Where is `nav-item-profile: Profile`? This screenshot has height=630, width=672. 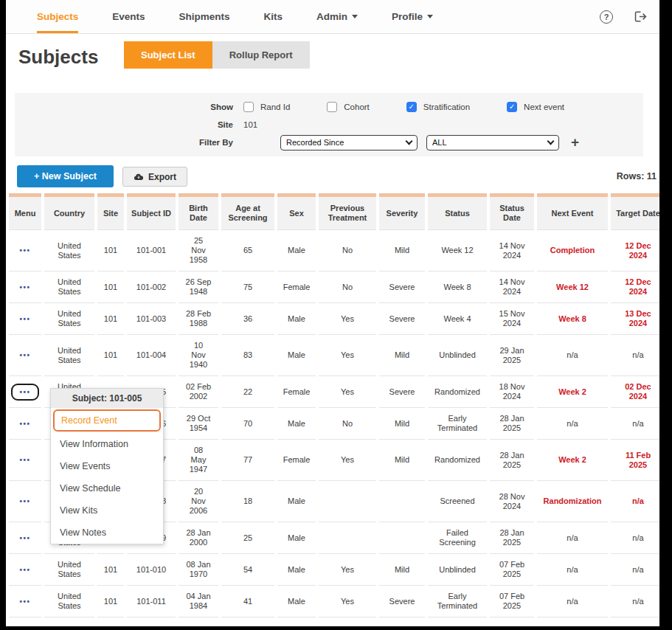 nav-item-profile: Profile is located at coordinates (412, 16).